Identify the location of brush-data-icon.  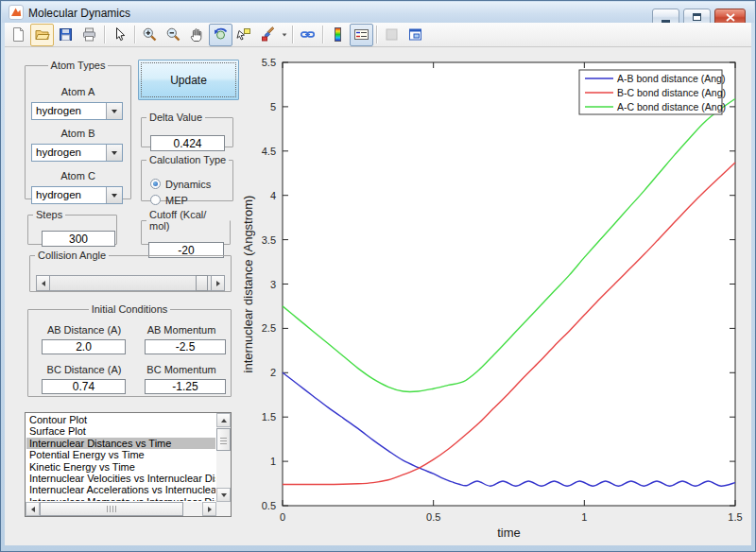
(268, 34).